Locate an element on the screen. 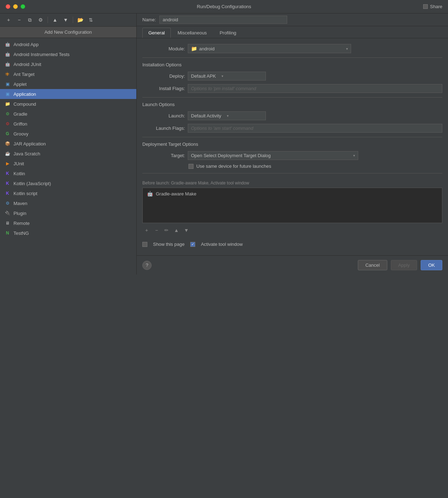 This screenshot has width=448, height=498. cancel-button: Cancel is located at coordinates (372, 265).